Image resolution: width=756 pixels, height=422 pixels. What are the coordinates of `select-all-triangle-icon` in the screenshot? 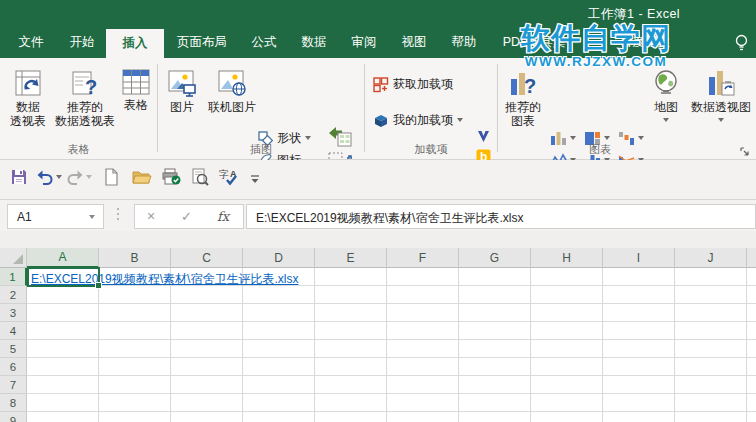 It's located at (18, 259).